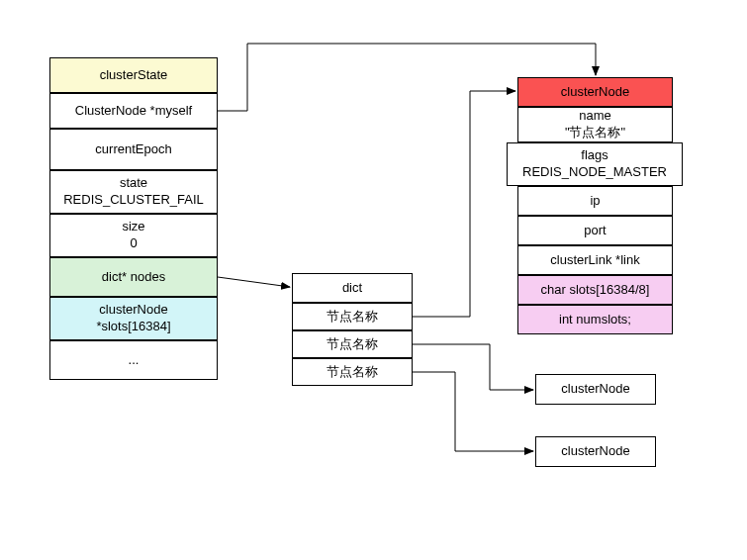  I want to click on clusternode-name-value: "节点名称", so click(596, 133).